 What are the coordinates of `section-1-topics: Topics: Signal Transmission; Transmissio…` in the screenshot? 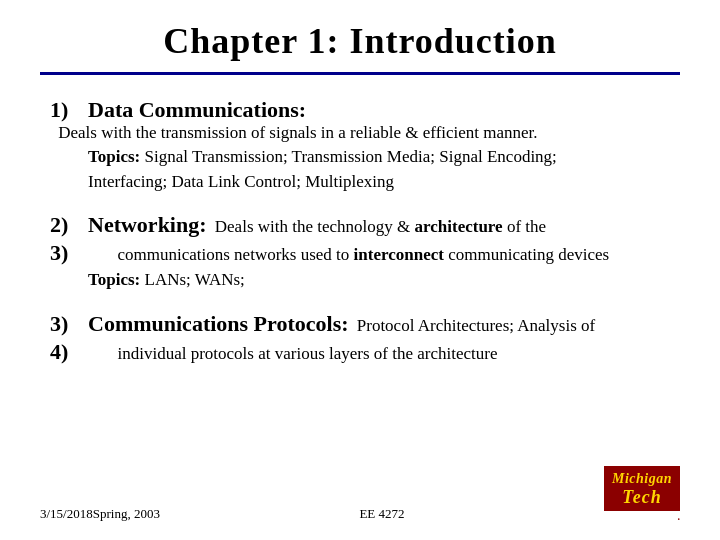 It's located at (379, 170).